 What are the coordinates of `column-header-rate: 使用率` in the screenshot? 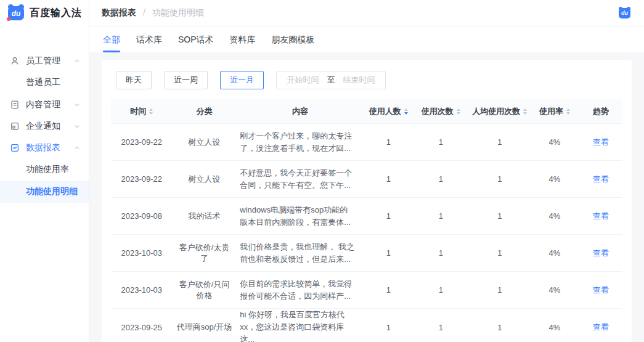 It's located at (555, 112).